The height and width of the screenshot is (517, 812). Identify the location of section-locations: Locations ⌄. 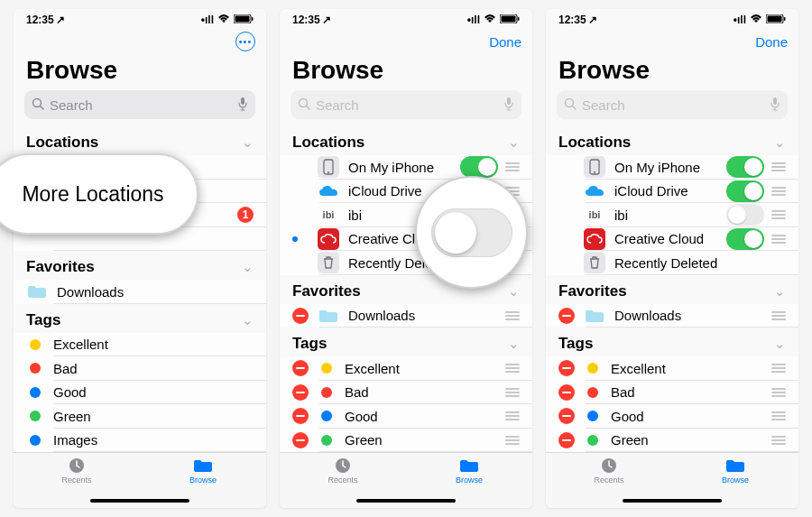
(140, 141).